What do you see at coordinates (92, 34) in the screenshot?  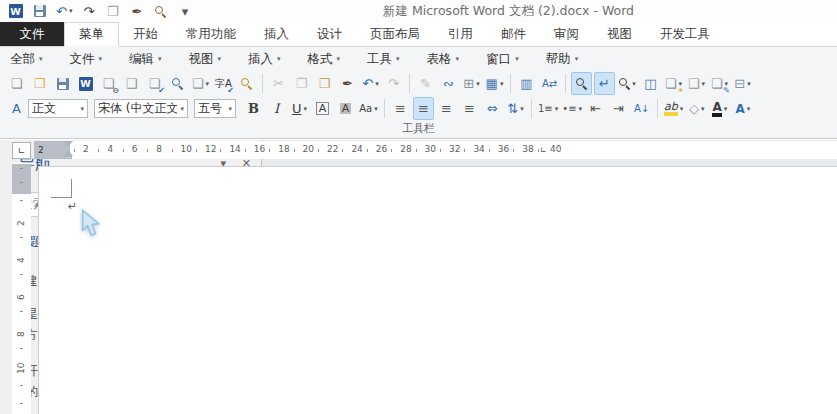 I see `tab-menu: 菜单` at bounding box center [92, 34].